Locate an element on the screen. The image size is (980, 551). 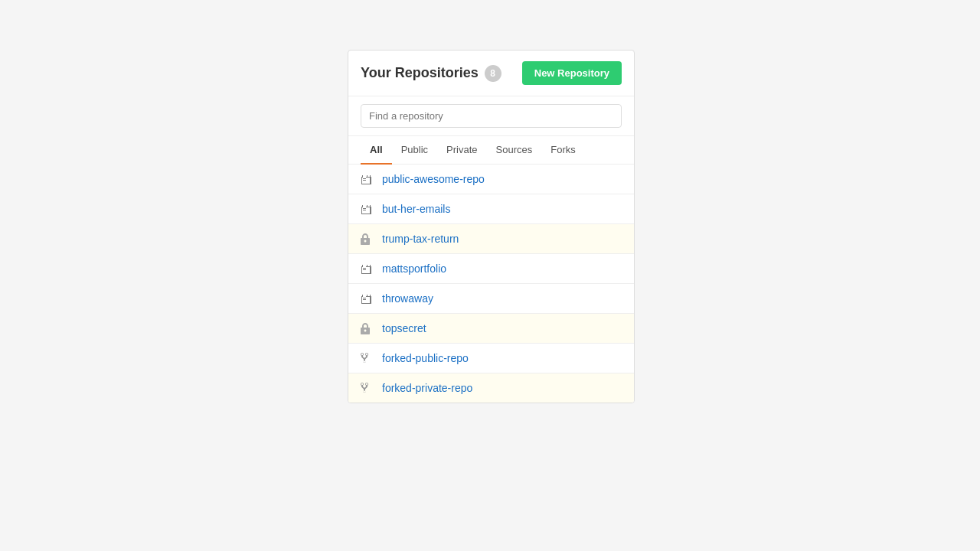
repo-list: public-awesome-repo but-her-emails trump… is located at coordinates (492, 283).